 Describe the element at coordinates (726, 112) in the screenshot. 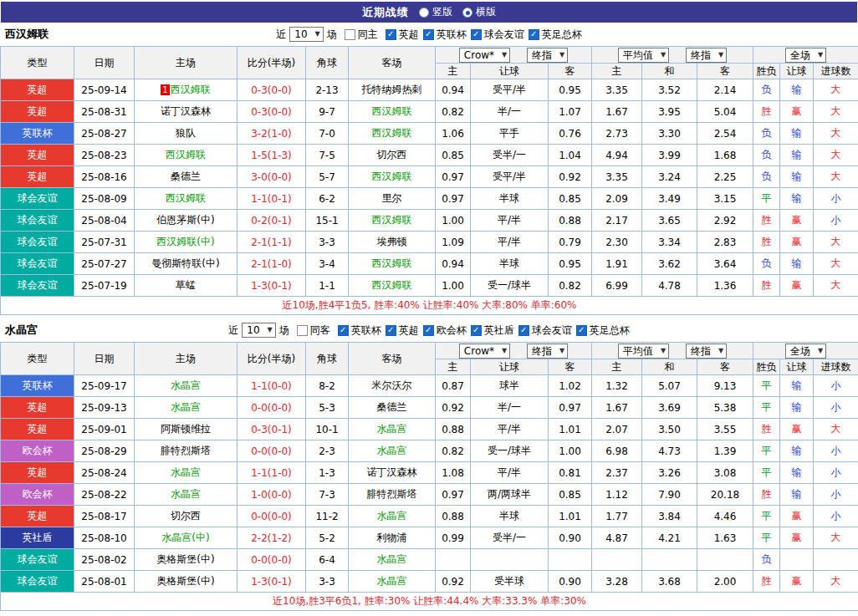

I see `avg-away-odds: 5.04` at that location.